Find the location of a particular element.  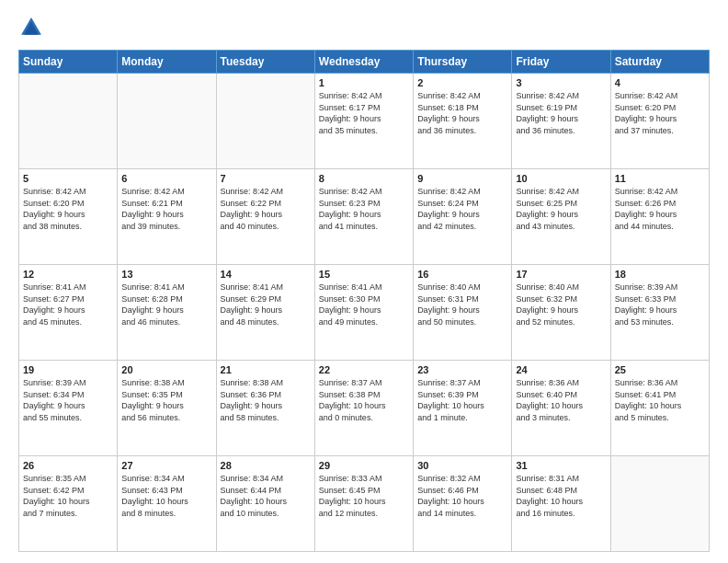

day-info: Sunrise: 8:42 AM Sunset: 6:20 PM Dayligh… is located at coordinates (68, 209).